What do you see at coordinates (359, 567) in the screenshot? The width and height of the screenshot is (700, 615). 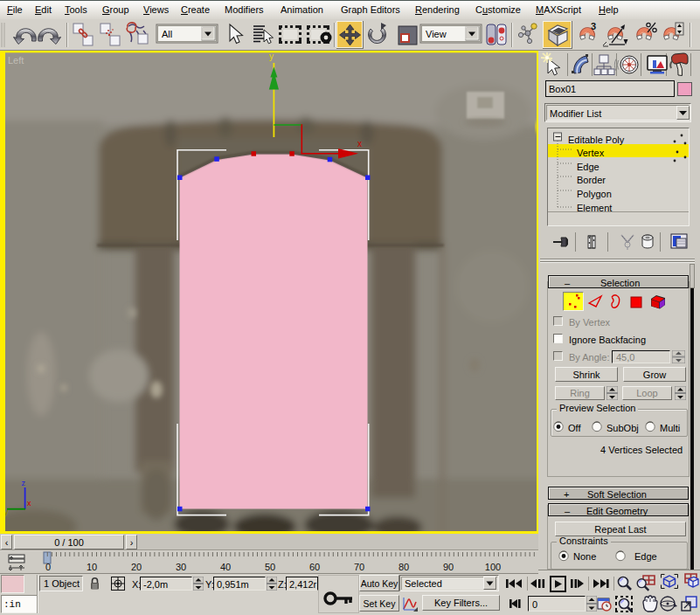 I see `svg-text: 70` at bounding box center [359, 567].